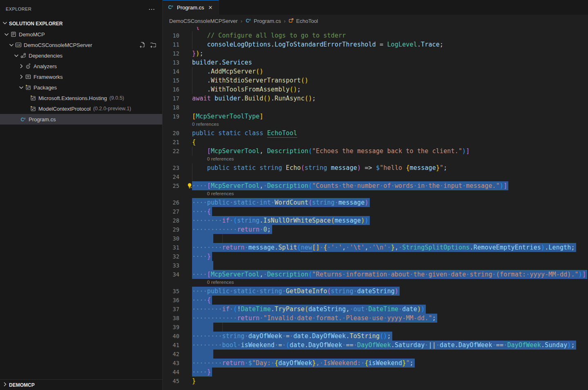  Describe the element at coordinates (378, 168) in the screenshot. I see `code-token: $` at that location.